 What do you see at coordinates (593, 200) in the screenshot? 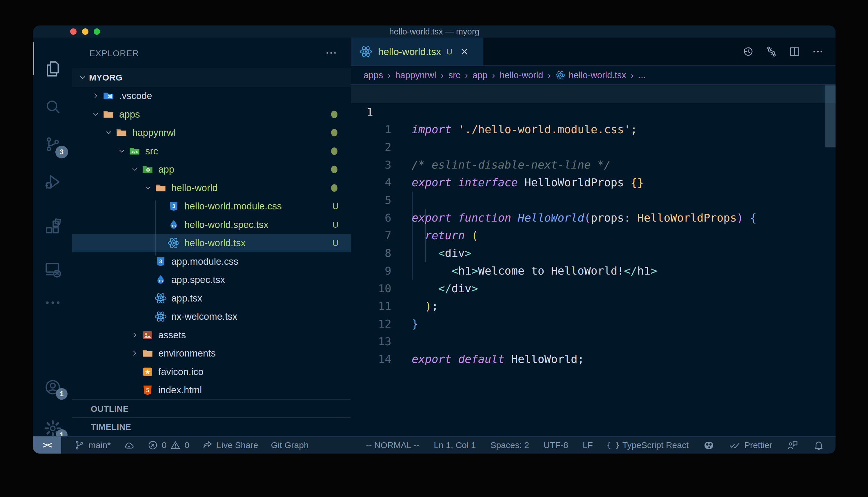
I see `code-line: 6 return (` at bounding box center [593, 200].